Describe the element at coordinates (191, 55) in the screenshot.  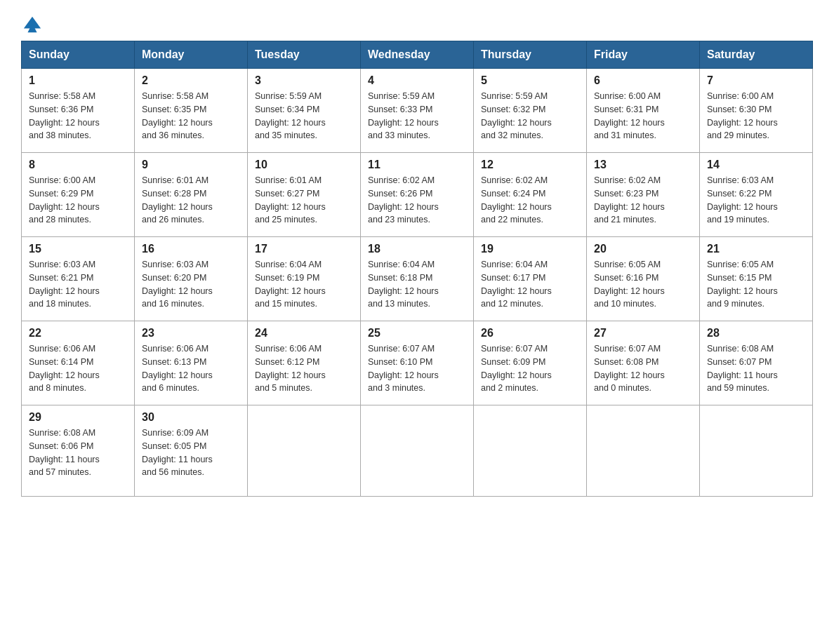
I see `weekday-header-monday: Monday` at that location.